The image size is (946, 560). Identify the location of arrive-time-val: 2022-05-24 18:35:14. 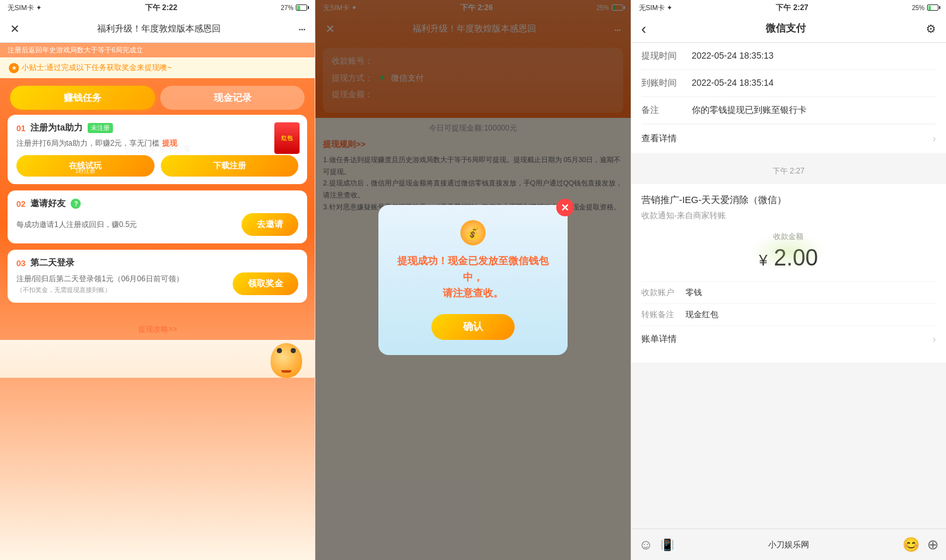
(814, 83).